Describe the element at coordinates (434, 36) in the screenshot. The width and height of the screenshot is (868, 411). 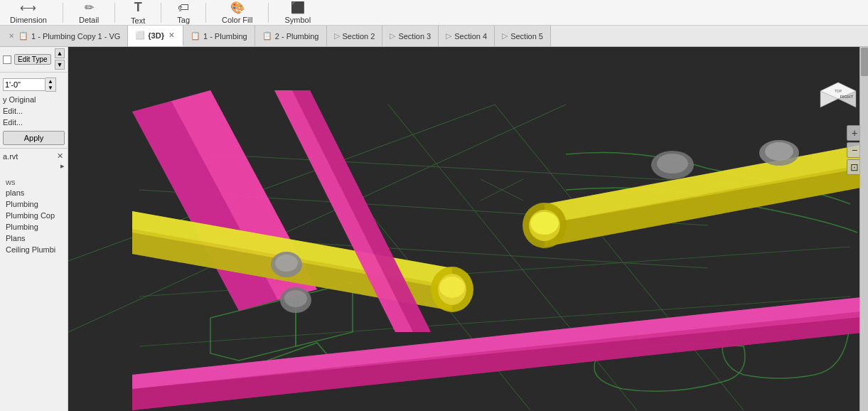
I see `tab-bar: ✕ 📋 1 - Plumbing Copy 1 - VG ⬜ {3D} ✕ 📋 …` at that location.